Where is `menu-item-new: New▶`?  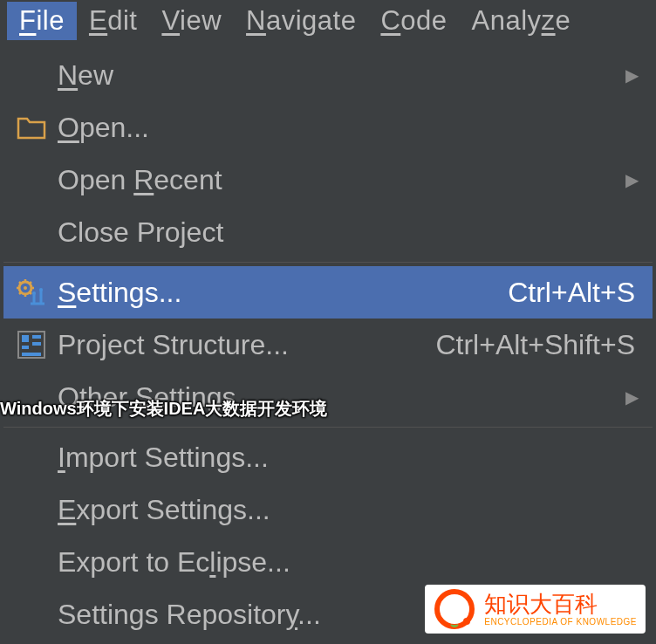
menu-item-new: New▶ is located at coordinates (328, 75).